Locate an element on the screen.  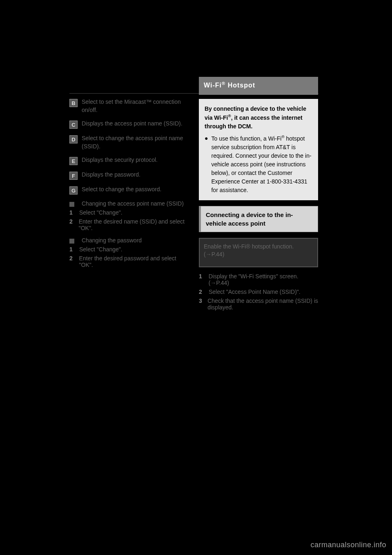
item-d: D Select to change the access point name… is located at coordinates (129, 142).